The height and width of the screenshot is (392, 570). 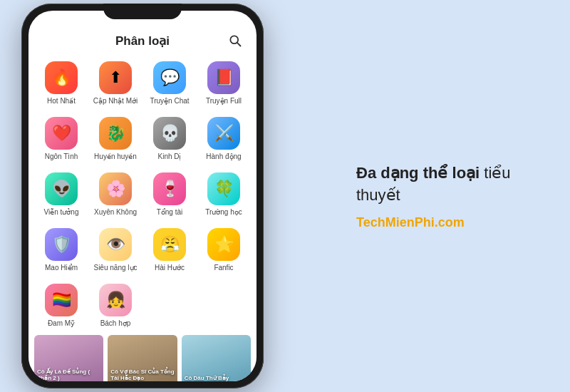 I want to click on dragon-icon: 🐉, so click(x=115, y=133).